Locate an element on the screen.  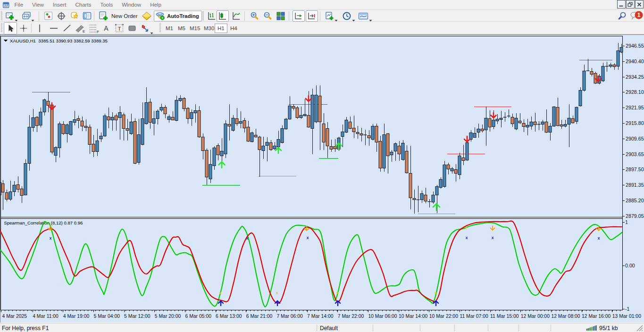
svg-text: 2897.50 is located at coordinates (635, 169).